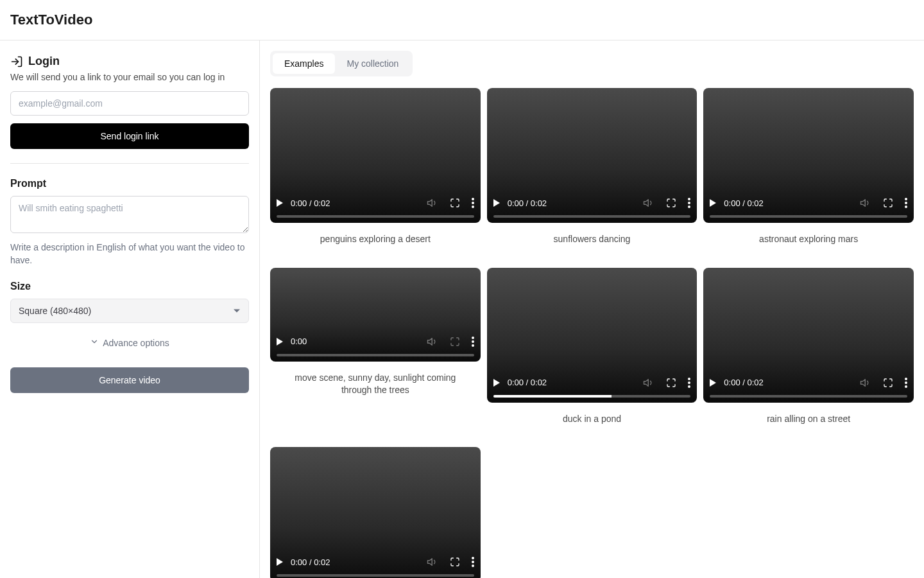 The image size is (924, 578). I want to click on video-caption: astronaut exploring mars, so click(809, 240).